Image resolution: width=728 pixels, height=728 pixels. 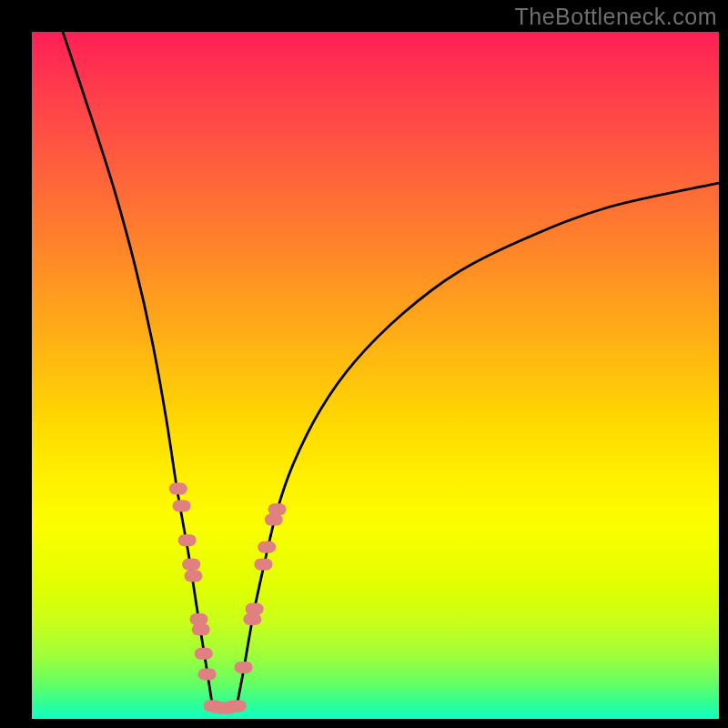 I want to click on watermark-text: TheBottleneck.com, so click(x=617, y=16).